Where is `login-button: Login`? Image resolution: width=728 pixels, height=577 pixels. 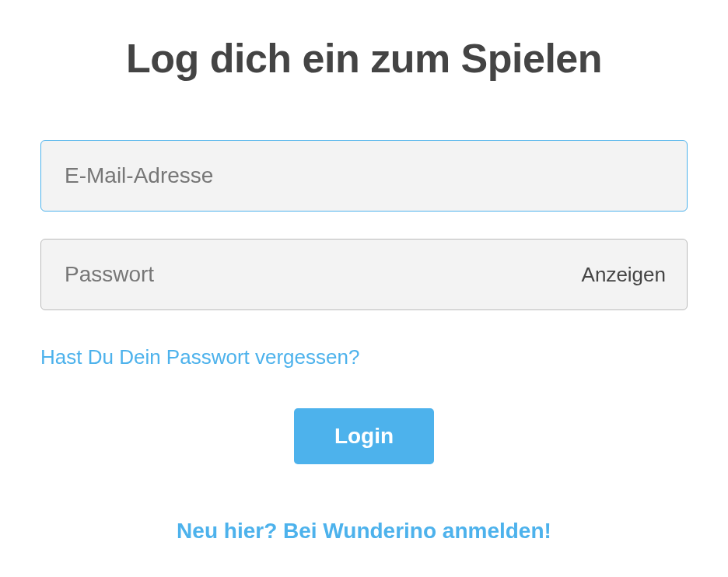 login-button: Login is located at coordinates (364, 436).